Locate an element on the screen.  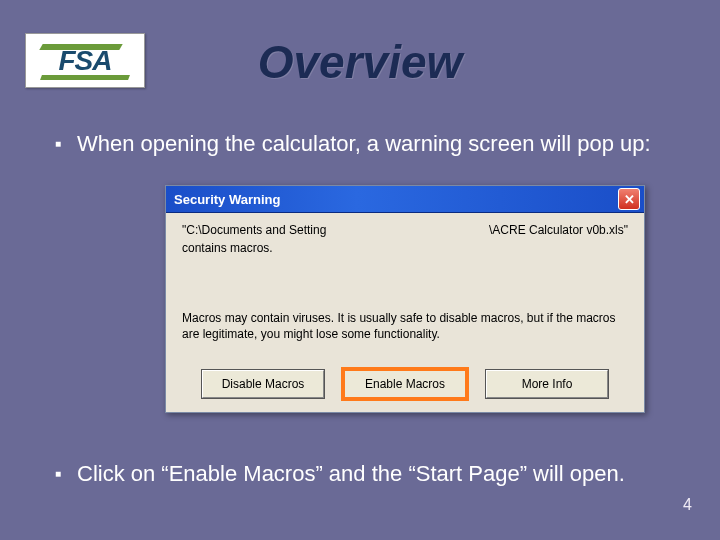
close-icon: ✕ is located at coordinates (630, 200).